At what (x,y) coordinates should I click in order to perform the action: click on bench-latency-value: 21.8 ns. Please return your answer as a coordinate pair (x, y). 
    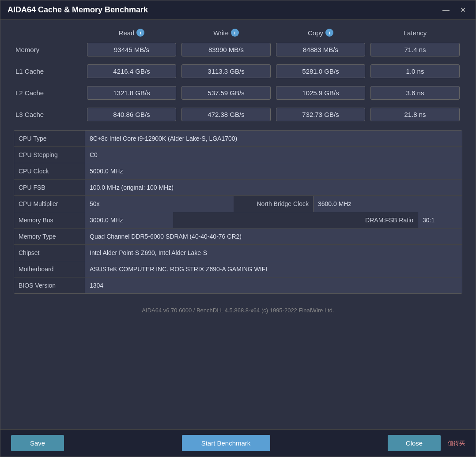
    Looking at the image, I should click on (415, 115).